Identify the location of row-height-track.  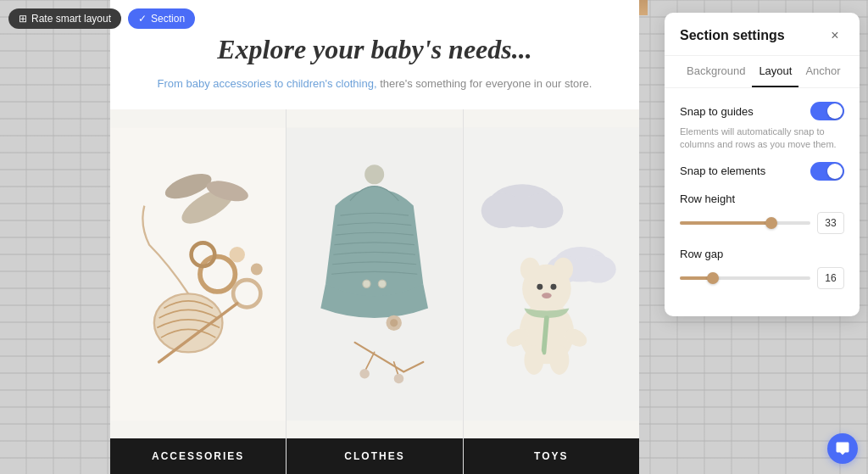
(745, 223).